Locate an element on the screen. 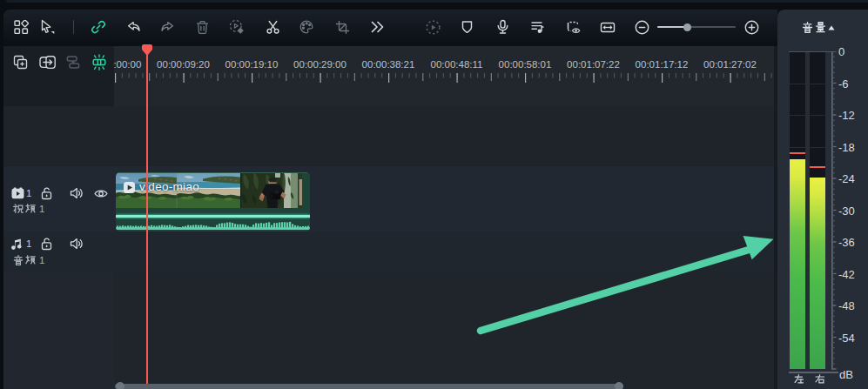 The height and width of the screenshot is (389, 868). svg-text: 00:00:29:00 is located at coordinates (320, 64).